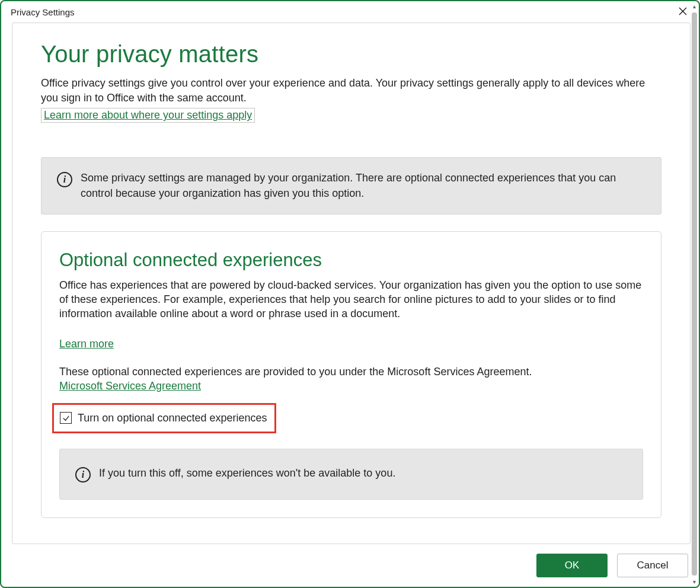 This screenshot has height=588, width=700. Describe the element at coordinates (247, 473) in the screenshot. I see `turn-off-text: If you turn this off, some experiences w…` at that location.